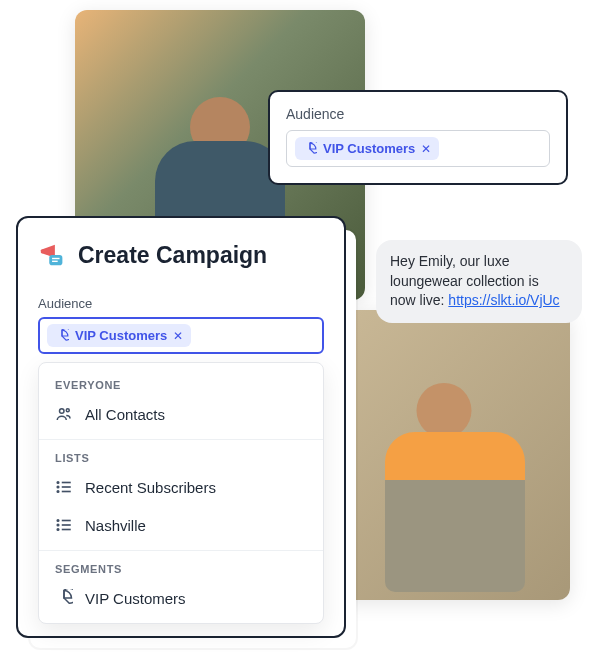 This screenshot has height=672, width=602. What do you see at coordinates (418, 148) in the screenshot?
I see `audience-input: VIP Customers ✕` at bounding box center [418, 148].